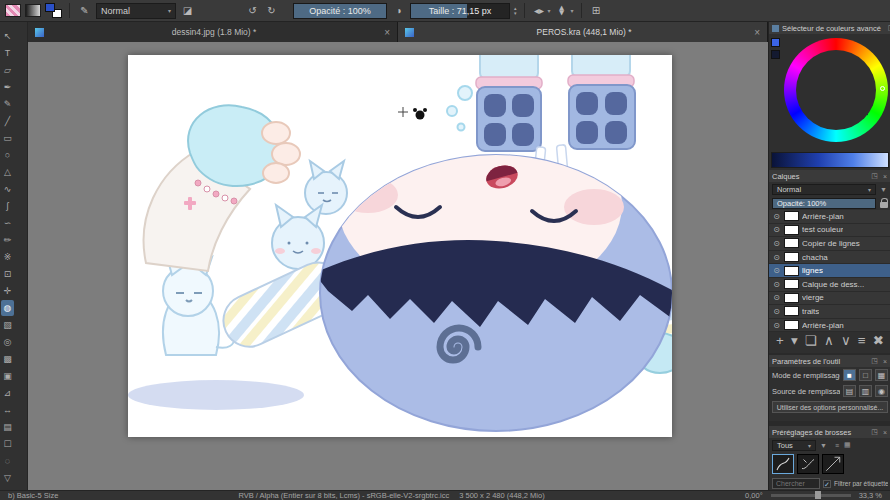  What do you see at coordinates (8, 172) in the screenshot?
I see `polygon-tool: △` at bounding box center [8, 172].